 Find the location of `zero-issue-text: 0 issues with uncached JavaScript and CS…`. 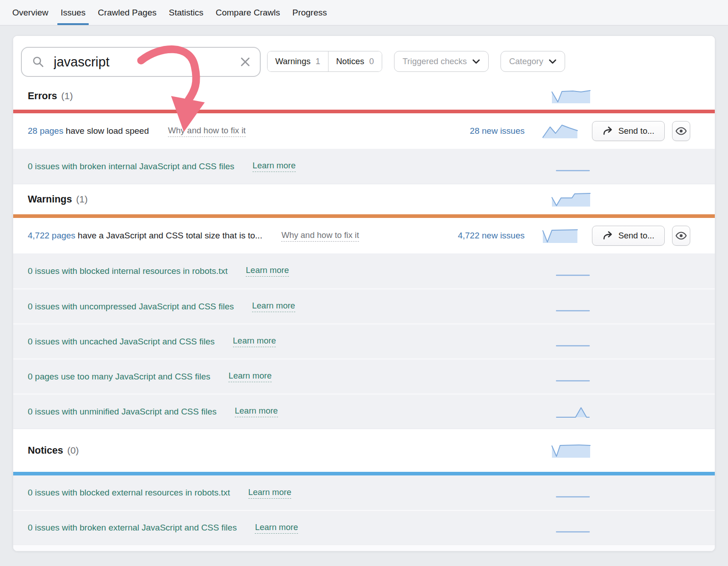

zero-issue-text: 0 issues with uncached JavaScript and CS… is located at coordinates (121, 342).